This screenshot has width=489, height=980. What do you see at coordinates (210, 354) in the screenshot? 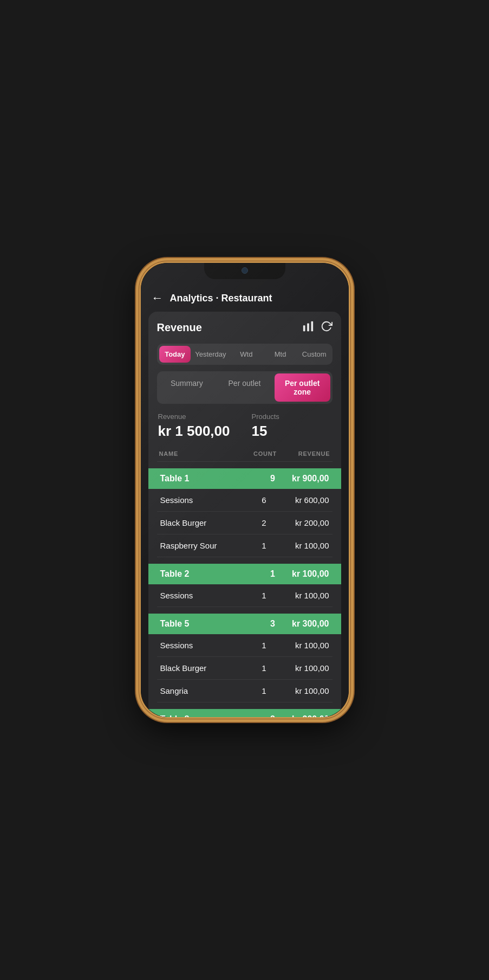
I see `tab-yesterday: Yesterday` at bounding box center [210, 354].